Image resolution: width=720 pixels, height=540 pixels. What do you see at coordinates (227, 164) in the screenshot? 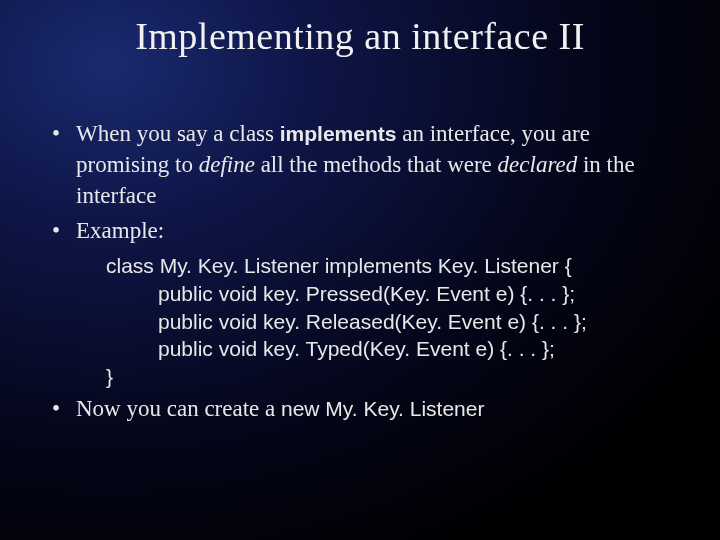
I see `keyword-define: define` at bounding box center [227, 164].